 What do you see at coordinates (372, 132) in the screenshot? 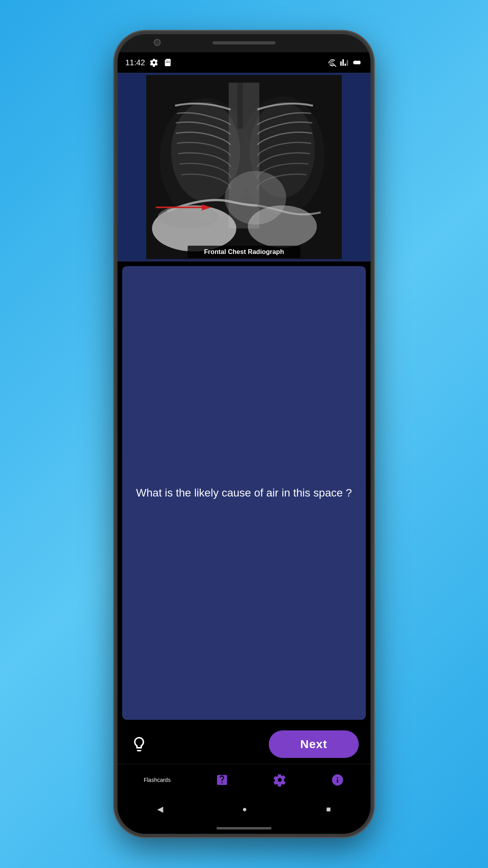
I see `volume-button` at bounding box center [372, 132].